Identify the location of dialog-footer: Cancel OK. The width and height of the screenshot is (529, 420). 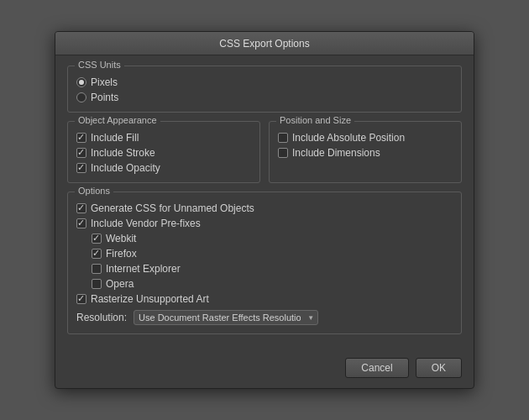
(264, 370).